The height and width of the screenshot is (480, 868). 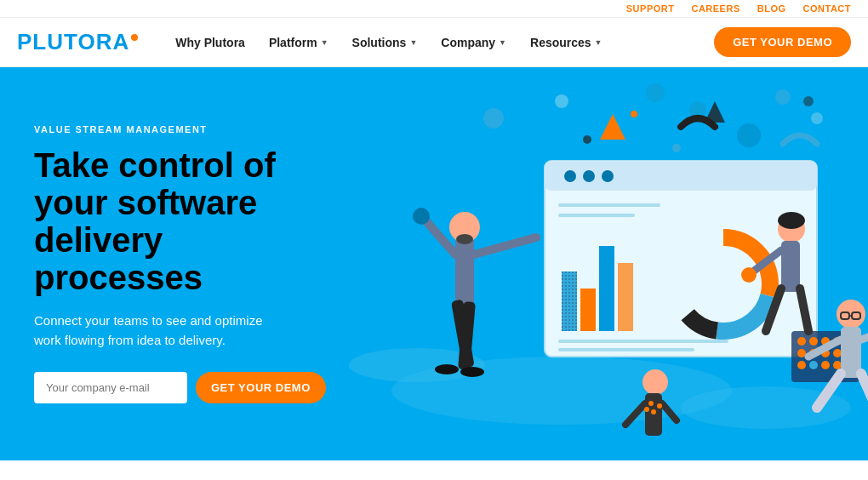 What do you see at coordinates (385, 43) in the screenshot?
I see `nav-item-solutions: Solutions ▼` at bounding box center [385, 43].